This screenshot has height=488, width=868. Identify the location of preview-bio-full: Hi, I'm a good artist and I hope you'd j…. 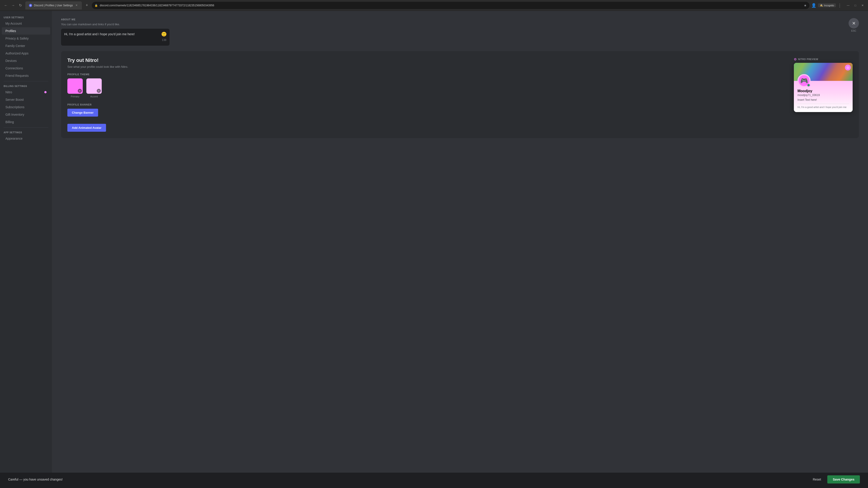
(824, 106).